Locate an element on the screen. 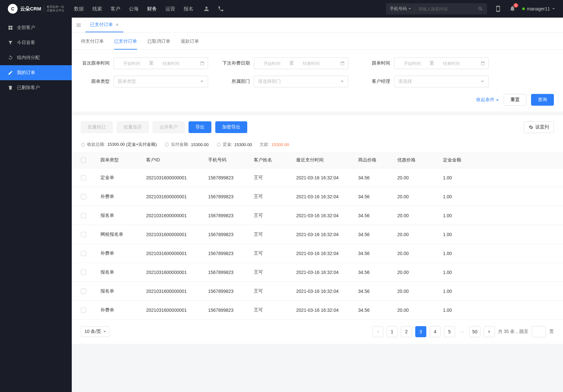 The height and width of the screenshot is (392, 563). cell-deposit: 1.00 is located at coordinates (463, 216).